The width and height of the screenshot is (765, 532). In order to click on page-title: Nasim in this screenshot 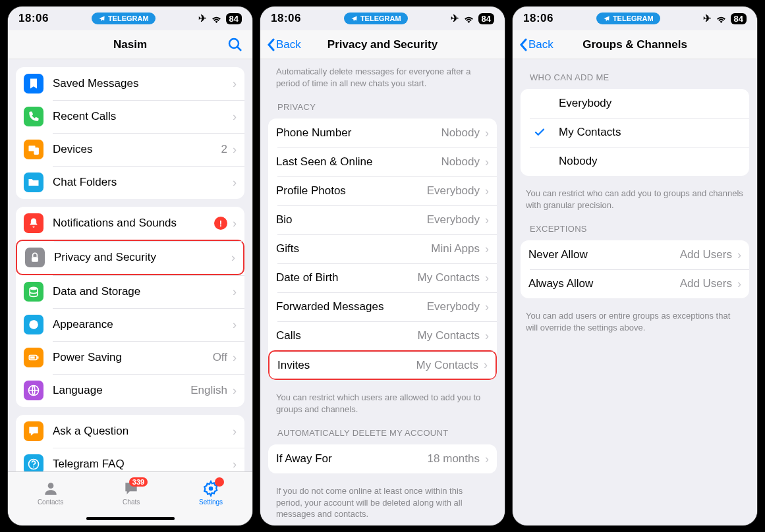, I will do `click(130, 45)`.